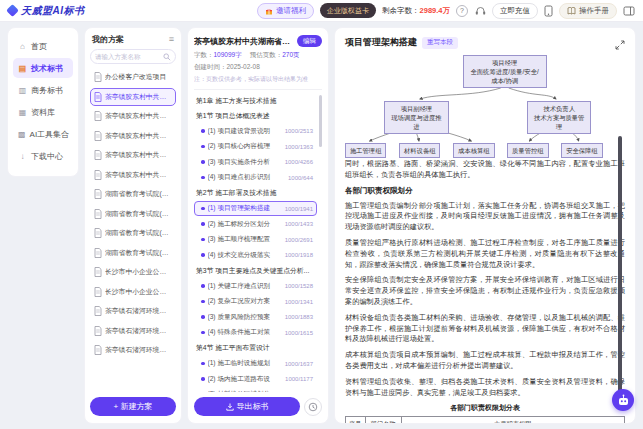 This screenshot has height=429, width=643. I want to click on panel-toggle-icon, so click(629, 11).